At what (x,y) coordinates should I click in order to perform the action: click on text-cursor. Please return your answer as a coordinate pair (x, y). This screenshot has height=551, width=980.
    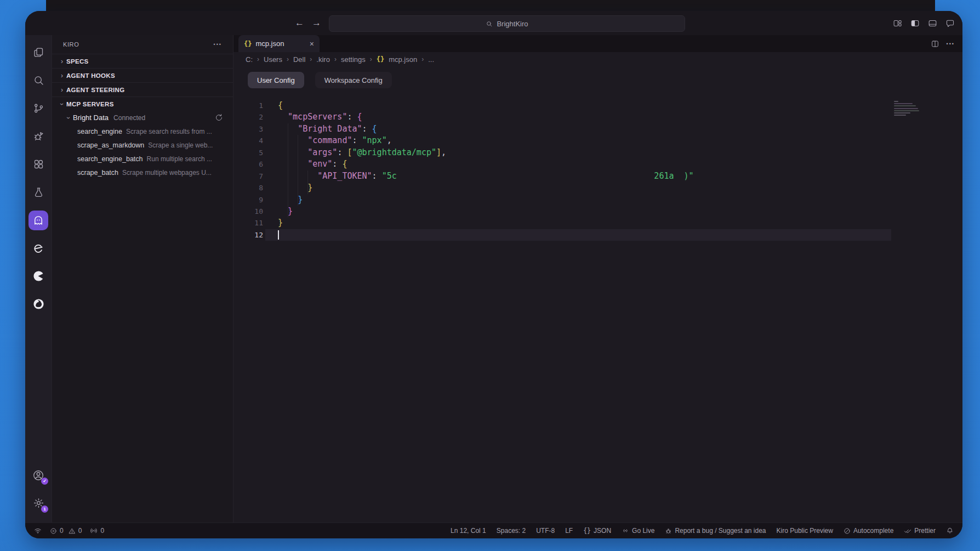
    Looking at the image, I should click on (278, 235).